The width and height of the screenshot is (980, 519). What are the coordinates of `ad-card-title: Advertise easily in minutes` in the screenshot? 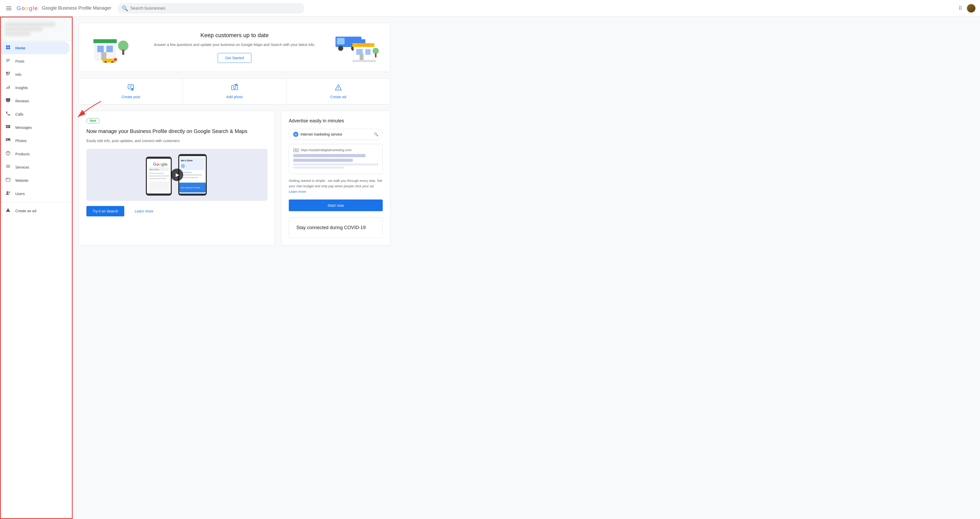 It's located at (336, 121).